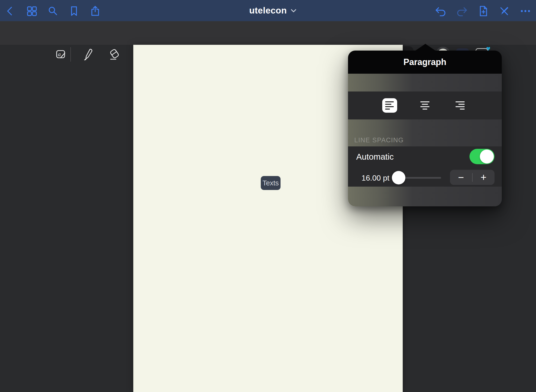  What do you see at coordinates (441, 11) in the screenshot?
I see `undo-button` at bounding box center [441, 11].